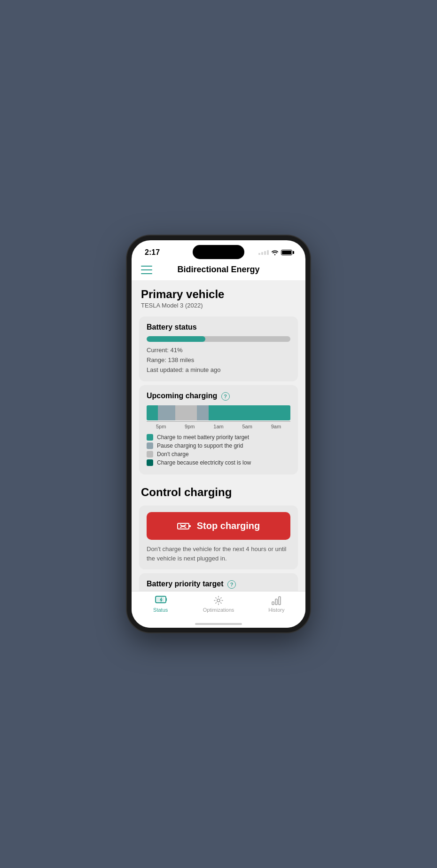  I want to click on legend-label-3: Don't charge, so click(173, 454).